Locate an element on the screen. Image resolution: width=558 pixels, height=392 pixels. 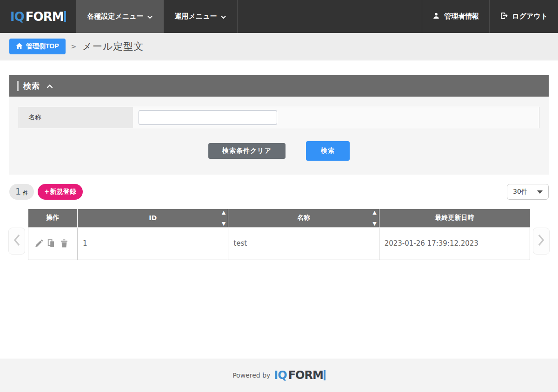
result-count-badge: 1 件 is located at coordinates (21, 192).